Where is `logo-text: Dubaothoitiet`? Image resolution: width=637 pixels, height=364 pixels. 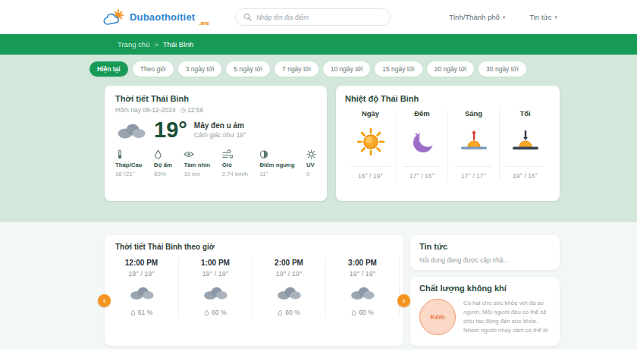 logo-text: Dubaothoitiet is located at coordinates (162, 17).